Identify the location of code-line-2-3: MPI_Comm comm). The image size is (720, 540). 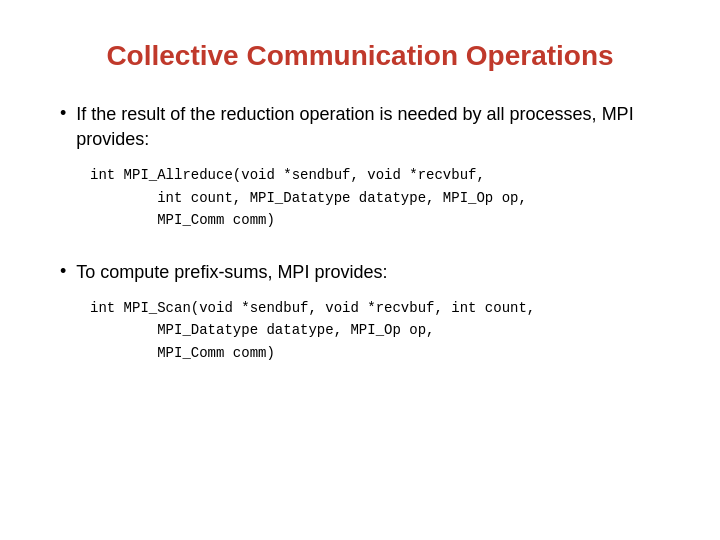
(375, 353).